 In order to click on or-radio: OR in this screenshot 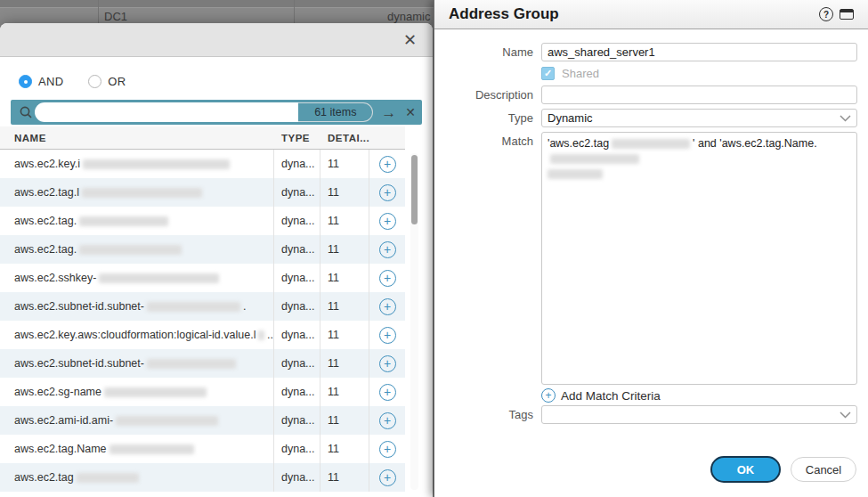, I will do `click(107, 82)`.